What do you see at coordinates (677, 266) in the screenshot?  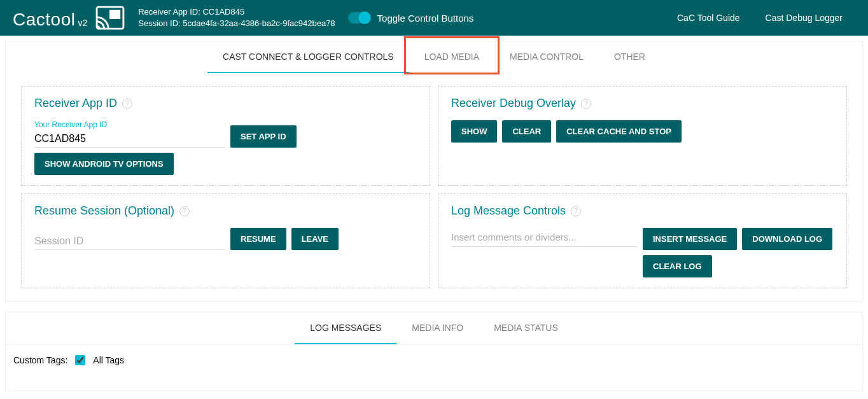 I see `clear-log-button: CLEAR LOG` at bounding box center [677, 266].